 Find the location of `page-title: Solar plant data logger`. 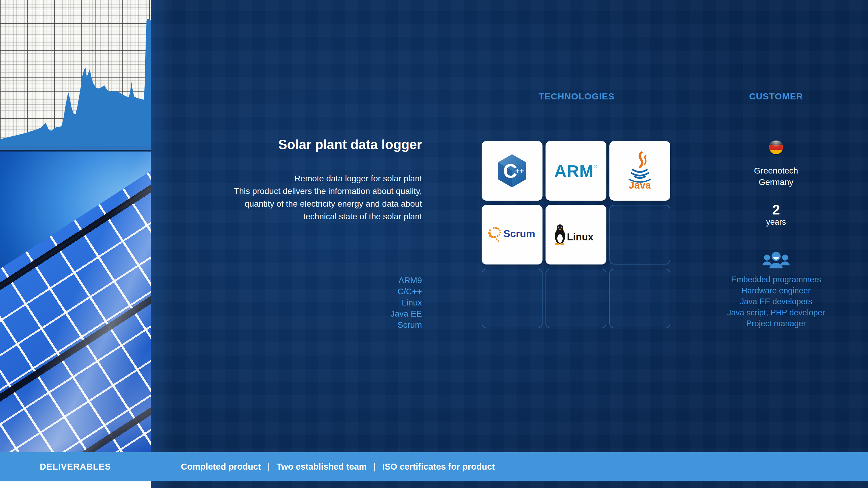

page-title: Solar plant data logger is located at coordinates (289, 145).